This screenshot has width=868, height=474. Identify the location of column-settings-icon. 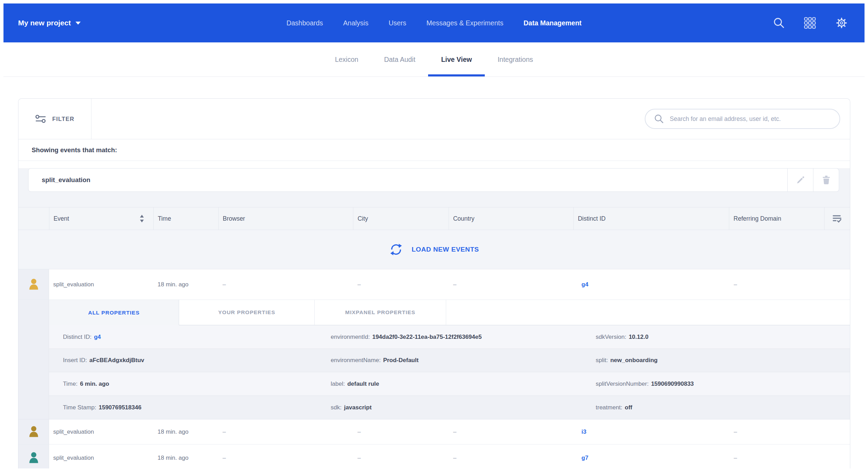
(837, 219).